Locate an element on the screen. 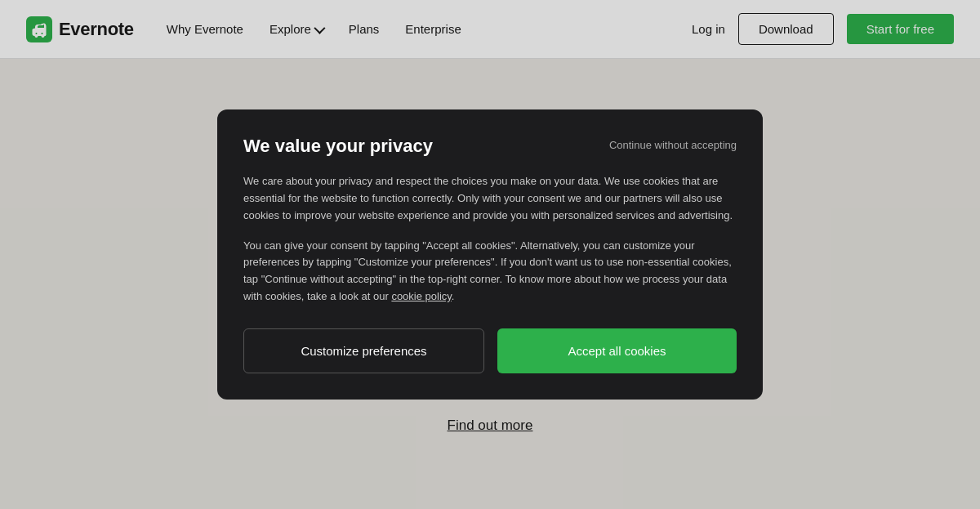  cookie-modal-header: We value your privacy Continue without a… is located at coordinates (490, 146).